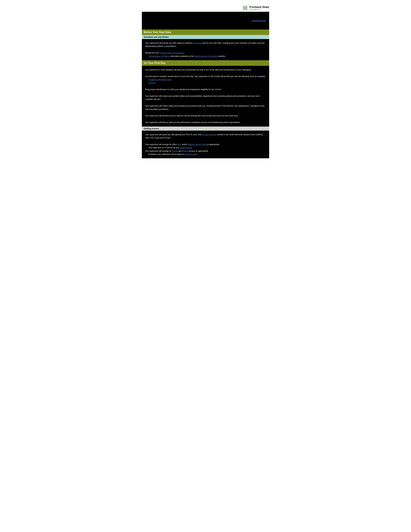 The width and height of the screenshot is (411, 532). What do you see at coordinates (206, 116) in the screenshot?
I see `first-day-text6: Your supervisor will introduce you to st…` at bounding box center [206, 116].